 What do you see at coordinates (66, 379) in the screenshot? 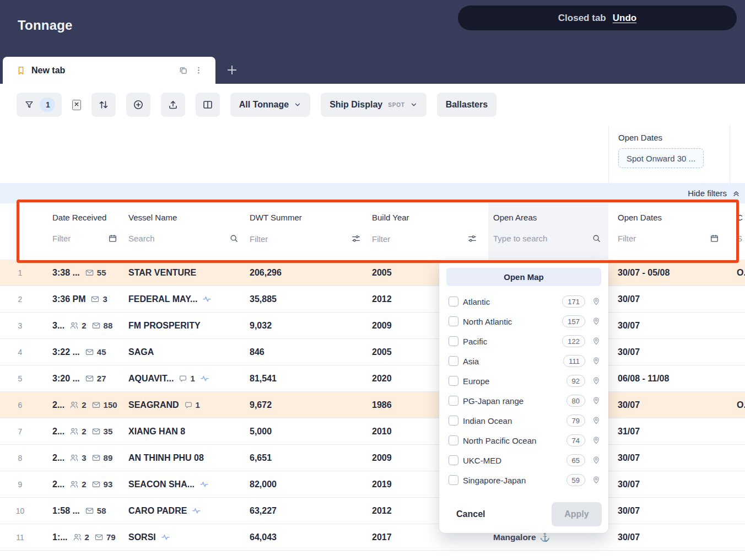
I see `date-received: 3:20 ...` at bounding box center [66, 379].